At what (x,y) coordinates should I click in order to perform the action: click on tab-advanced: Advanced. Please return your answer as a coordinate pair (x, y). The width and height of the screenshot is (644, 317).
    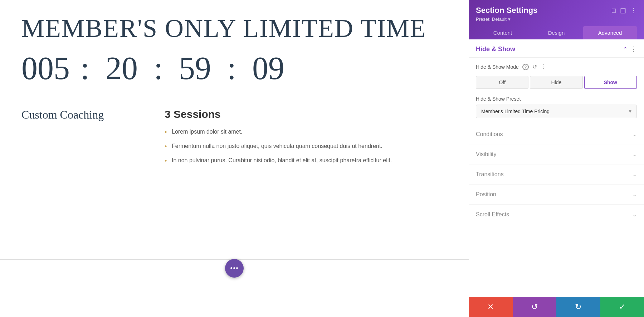
    Looking at the image, I should click on (610, 33).